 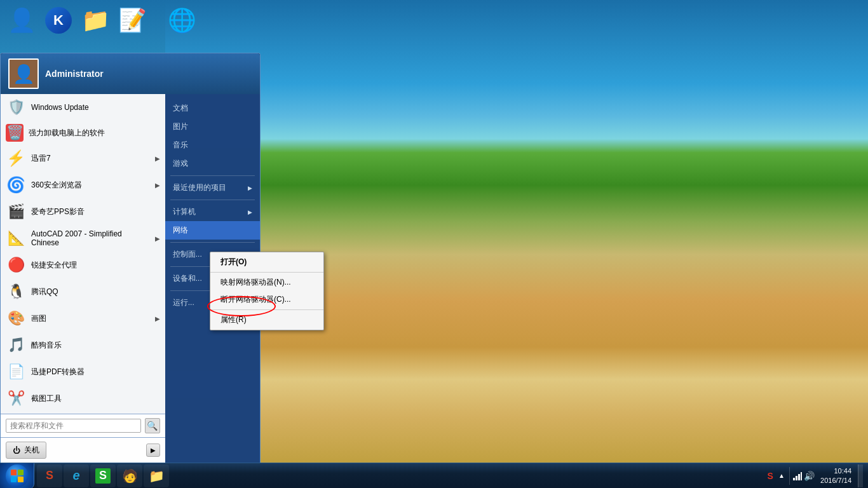 What do you see at coordinates (182, 20) in the screenshot?
I see `network-desktop-icon: 🌐` at bounding box center [182, 20].